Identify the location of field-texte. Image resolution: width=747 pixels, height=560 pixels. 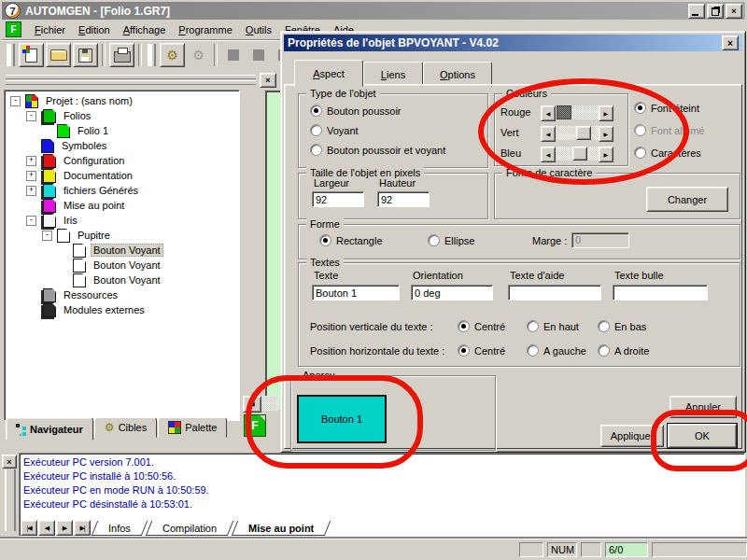
(356, 293).